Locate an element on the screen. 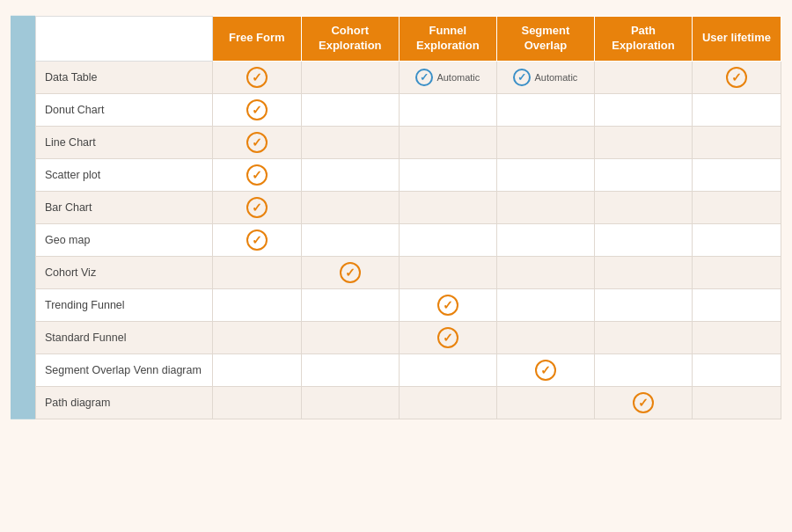  row-label: Line Chart is located at coordinates (125, 142).